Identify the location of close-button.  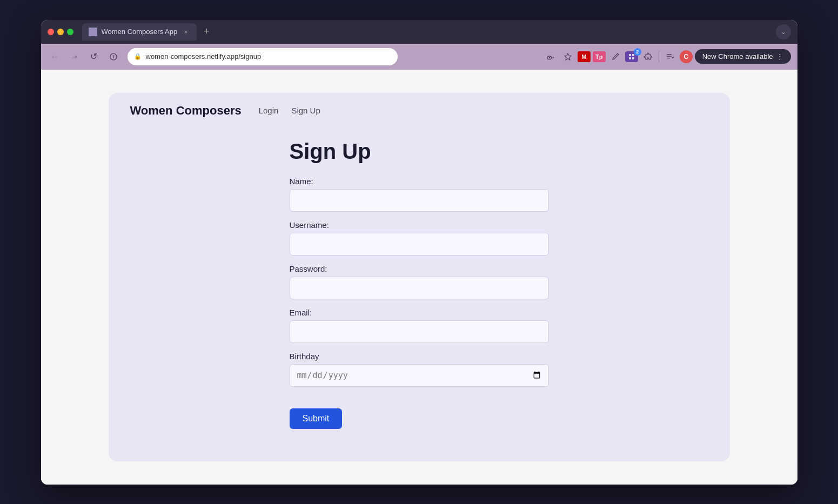
(51, 32).